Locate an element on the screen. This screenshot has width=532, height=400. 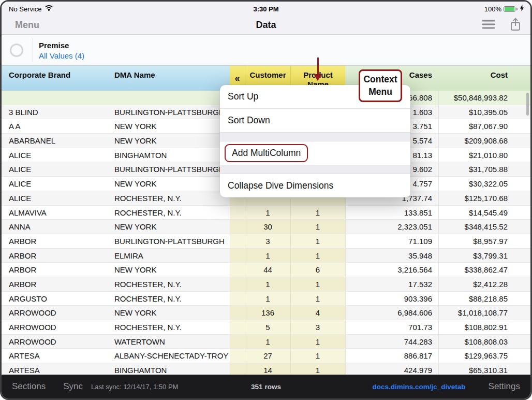
scrollbar-thumb is located at coordinates (528, 104).